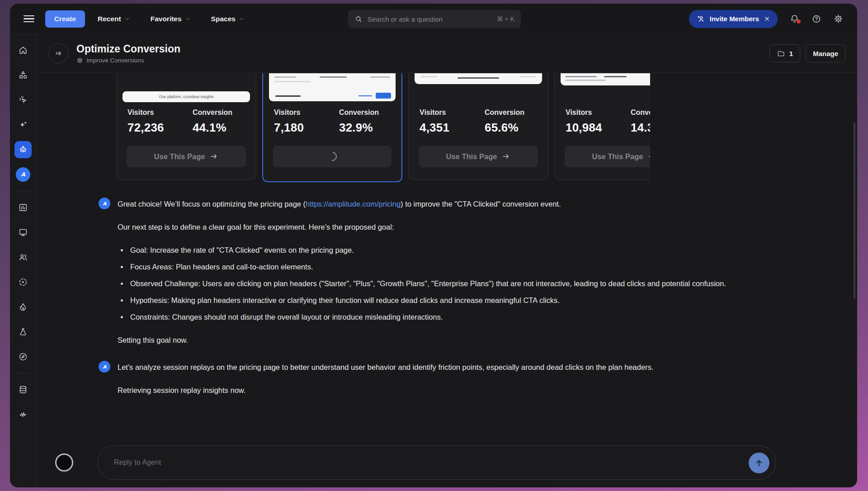 Image resolution: width=868 pixels, height=491 pixels. I want to click on visitors-value: 4,351, so click(450, 127).